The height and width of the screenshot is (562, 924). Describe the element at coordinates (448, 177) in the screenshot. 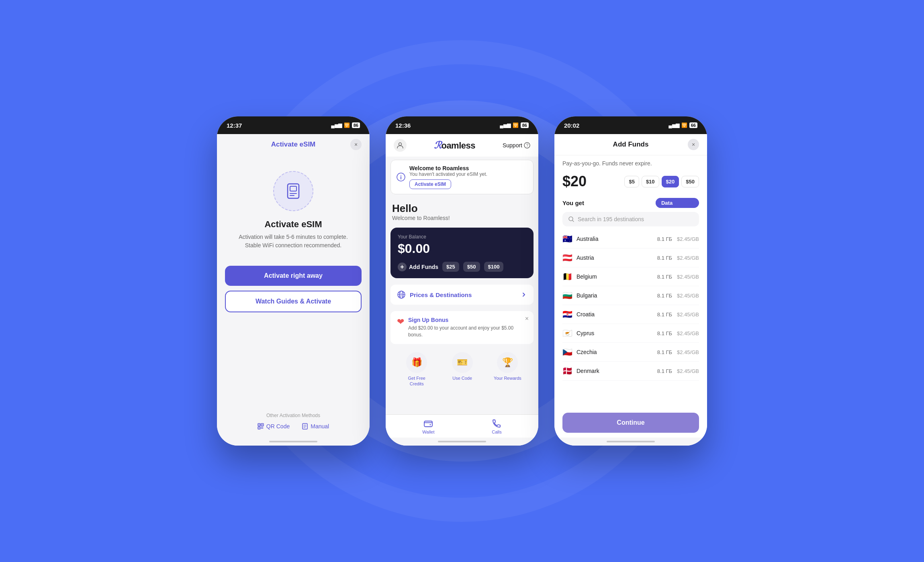

I see `banner-text: Welcome to Roamless You haven't activate…` at that location.